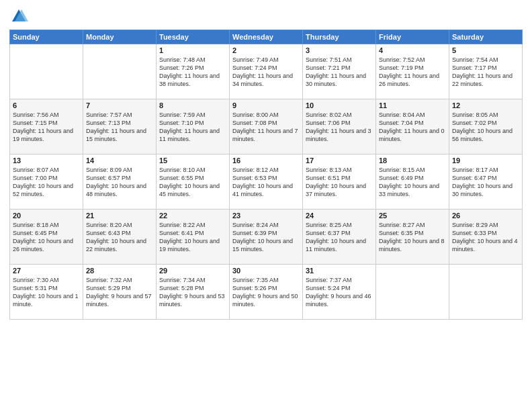  What do you see at coordinates (412, 38) in the screenshot?
I see `weekday-header: Friday` at bounding box center [412, 38].